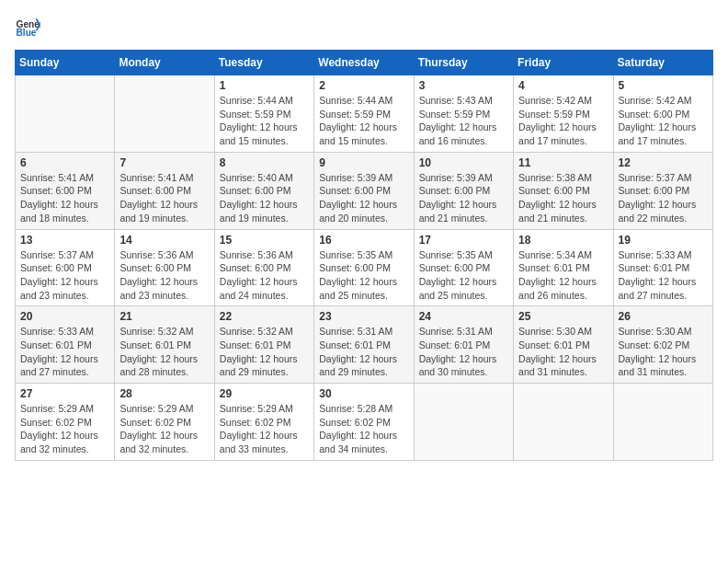  What do you see at coordinates (563, 121) in the screenshot?
I see `day-info: Sunrise: 5:42 AMSunset: 5:59 PMDaylight:…` at bounding box center [563, 121].